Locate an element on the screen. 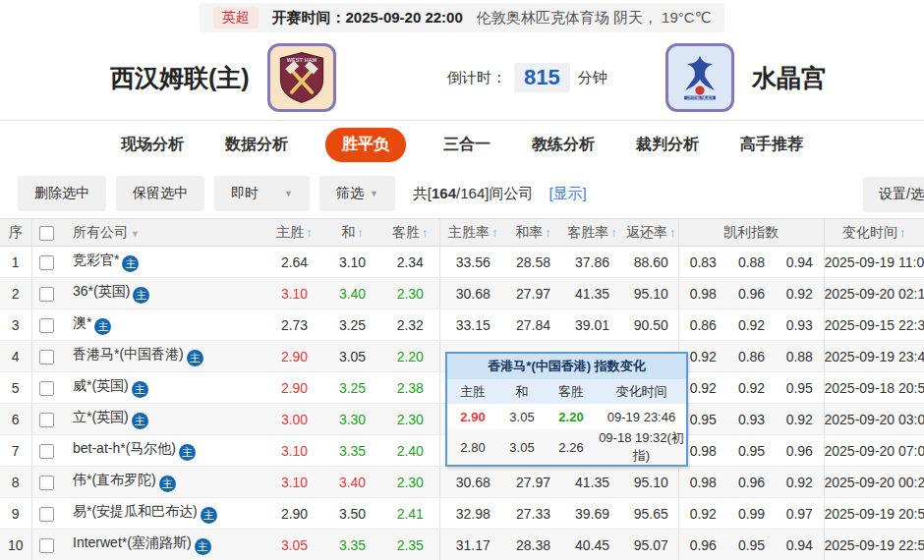 This screenshot has height=560, width=924. kelly-index: 0.92 is located at coordinates (703, 514).